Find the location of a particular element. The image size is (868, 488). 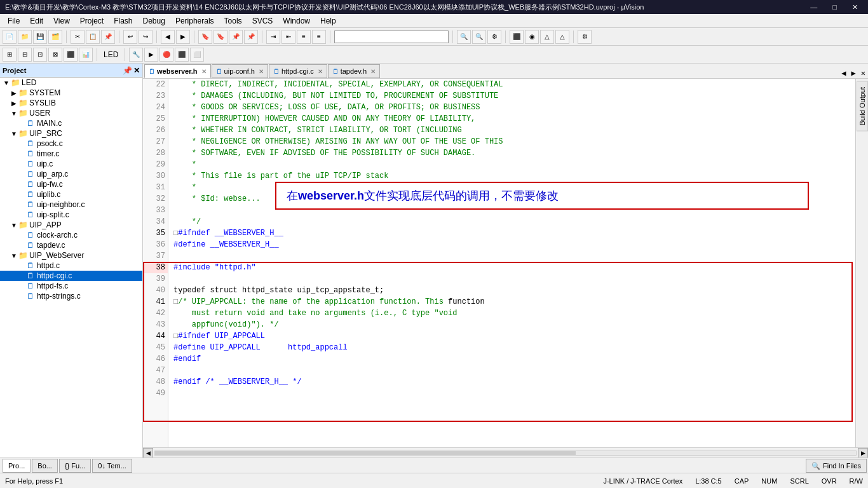

menu-edit: Edit is located at coordinates (37, 21).